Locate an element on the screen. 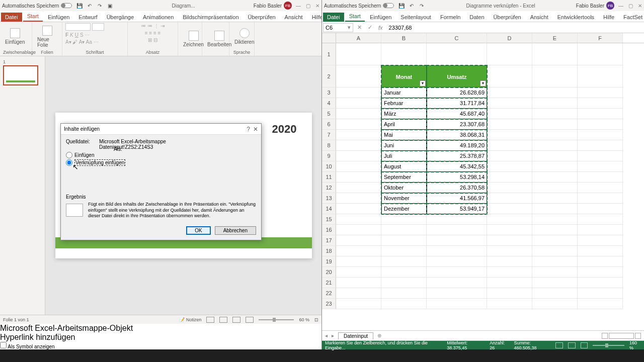 Image resolution: width=644 pixels, height=362 pixels. table-cell-month: März is located at coordinates (404, 114).